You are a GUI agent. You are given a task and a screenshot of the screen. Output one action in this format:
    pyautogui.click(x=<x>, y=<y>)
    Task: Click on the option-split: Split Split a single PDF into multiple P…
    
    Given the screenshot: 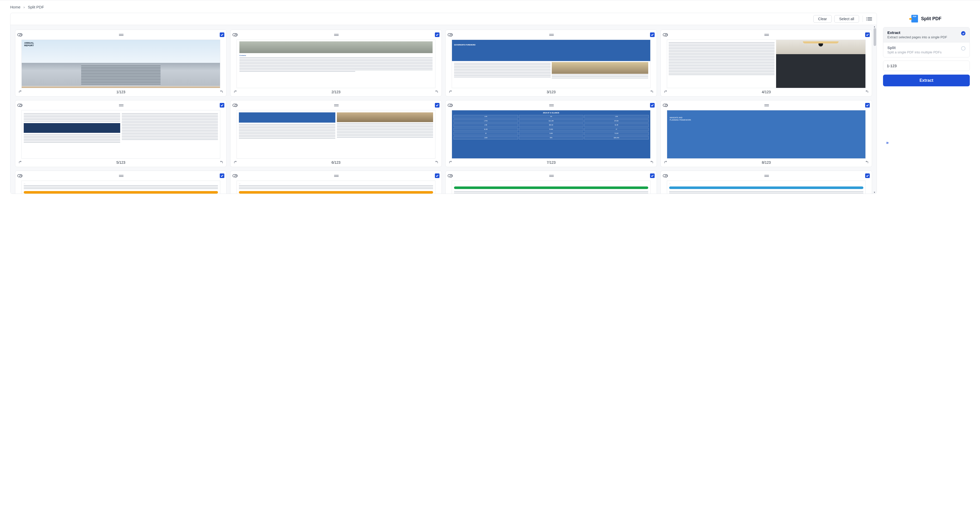 What is the action you would take?
    pyautogui.click(x=926, y=49)
    